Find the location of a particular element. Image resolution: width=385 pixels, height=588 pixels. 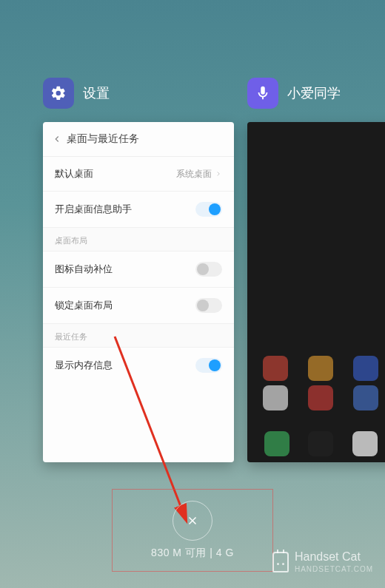

close-all-highlight: 830 M 可用 | 4 G is located at coordinates (192, 530).